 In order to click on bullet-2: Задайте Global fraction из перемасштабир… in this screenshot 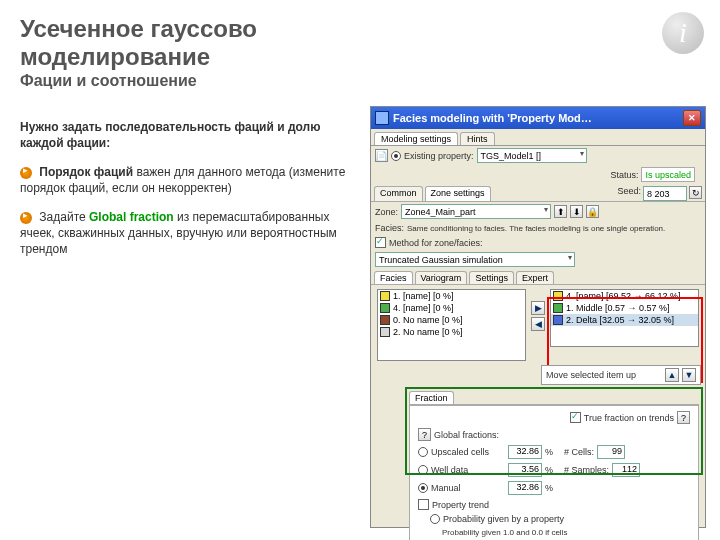, I will do `click(190, 234)`.